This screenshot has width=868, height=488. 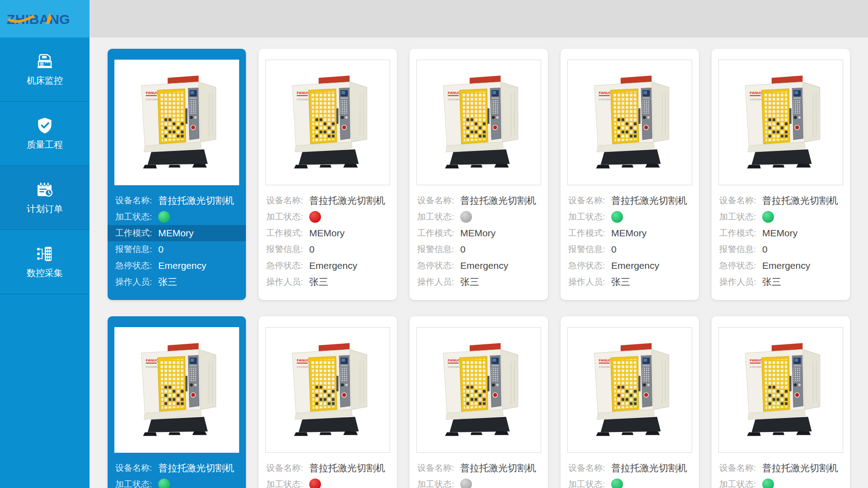 What do you see at coordinates (45, 198) in the screenshot?
I see `sidebar-item-planned-orders: 计划订单` at bounding box center [45, 198].